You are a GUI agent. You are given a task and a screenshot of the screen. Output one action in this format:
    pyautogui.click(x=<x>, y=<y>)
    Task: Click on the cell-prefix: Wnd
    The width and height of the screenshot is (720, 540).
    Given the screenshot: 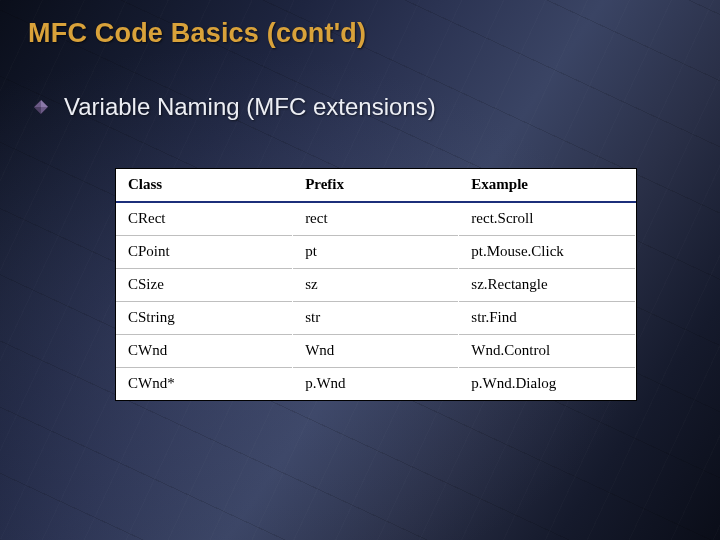 What is the action you would take?
    pyautogui.click(x=376, y=352)
    